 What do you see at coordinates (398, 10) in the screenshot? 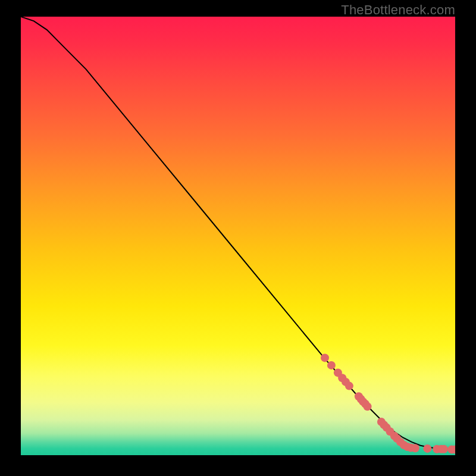
I see `credit-label: TheBottleneck.com` at bounding box center [398, 10].